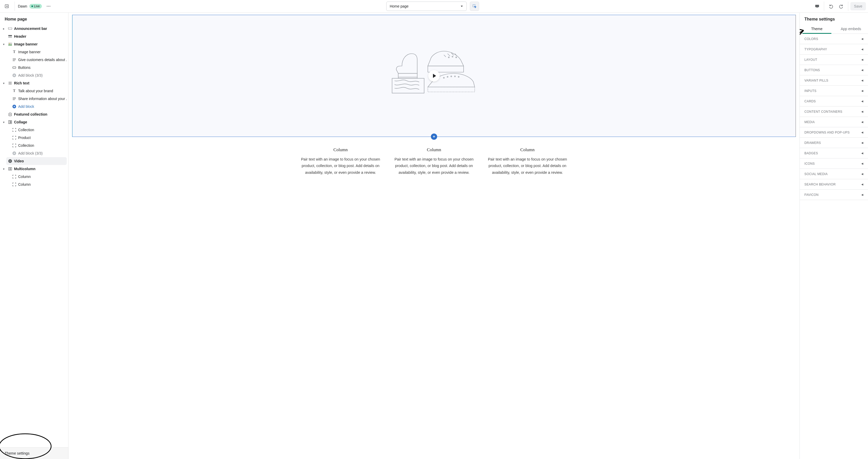  Describe the element at coordinates (23, 6) in the screenshot. I see `theme-name: Dawn` at that location.